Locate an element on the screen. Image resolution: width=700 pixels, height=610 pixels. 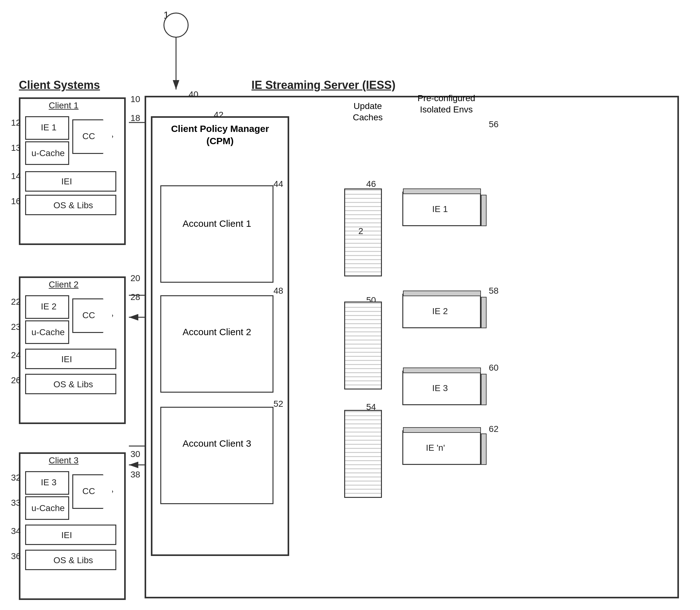
label-2-cache46: 2 is located at coordinates (361, 231).